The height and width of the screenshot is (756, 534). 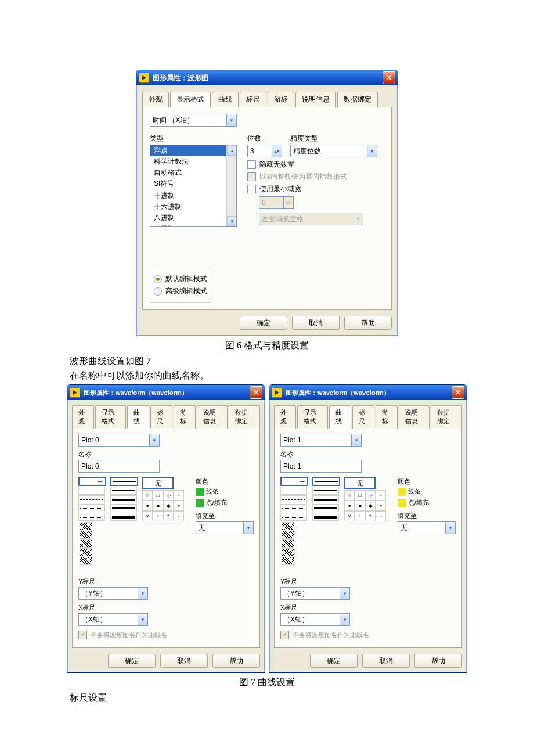 What do you see at coordinates (231, 186) in the screenshot?
I see `scrollbar: ▲ ▼` at bounding box center [231, 186].